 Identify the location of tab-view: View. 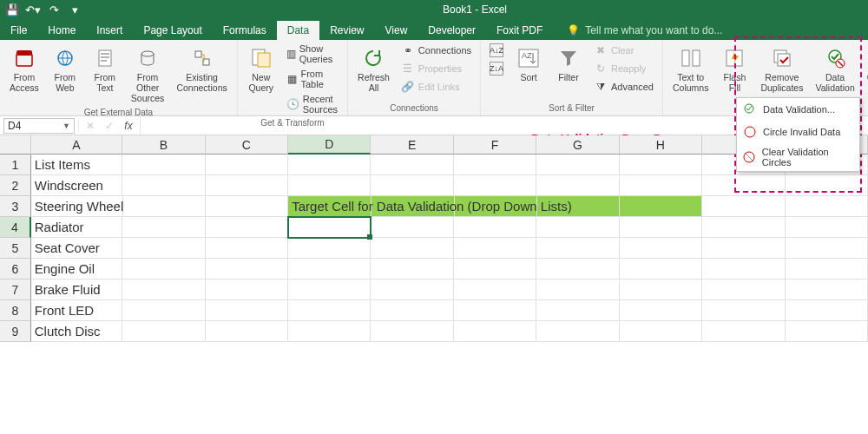
(397, 30).